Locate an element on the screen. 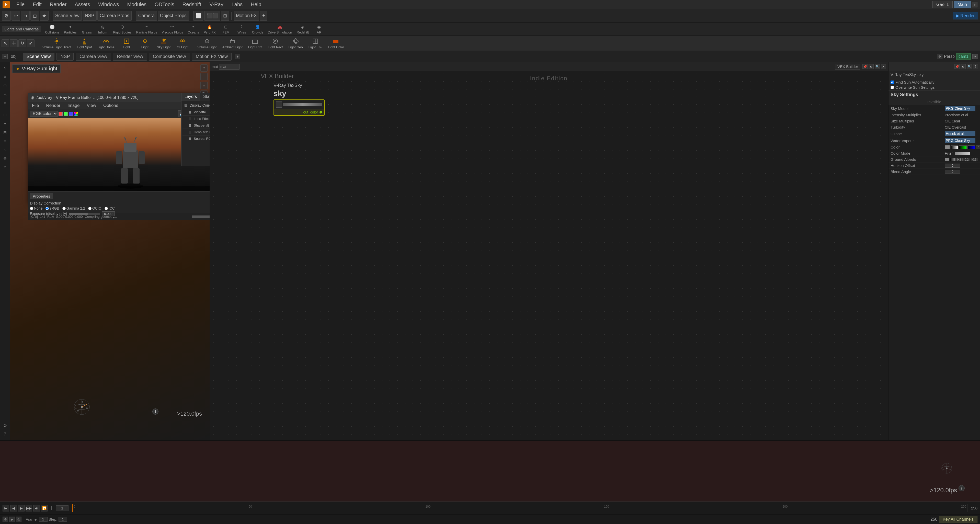 Image resolution: width=980 pixels, height=524 pixels. color-r-input is located at coordinates (978, 147).